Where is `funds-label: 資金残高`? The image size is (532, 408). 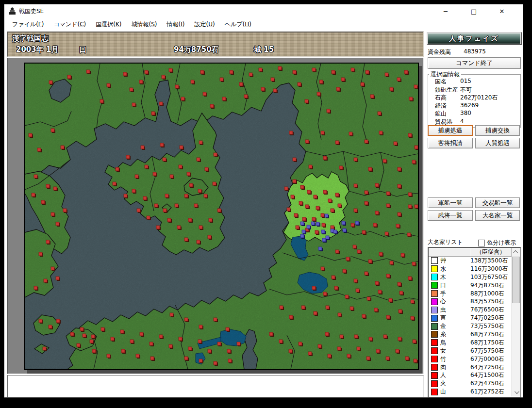
funds-label: 資金残高 is located at coordinates (439, 52).